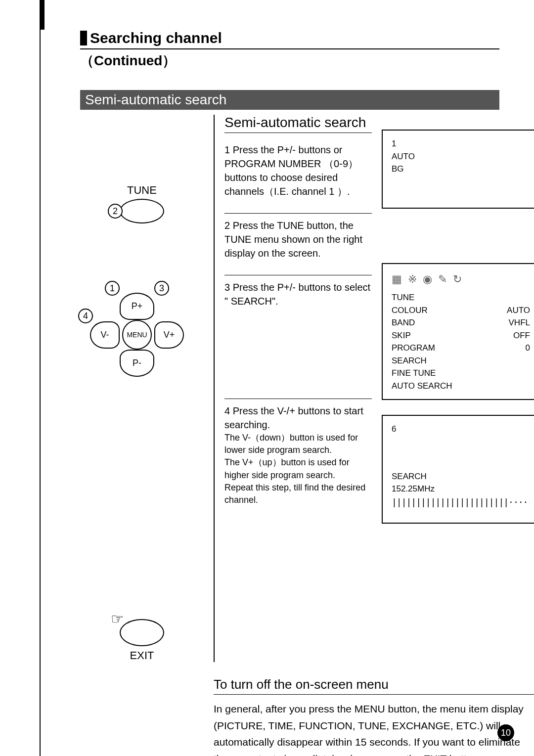  Describe the element at coordinates (461, 298) in the screenshot. I see `osd2-title: TUNE` at that location.